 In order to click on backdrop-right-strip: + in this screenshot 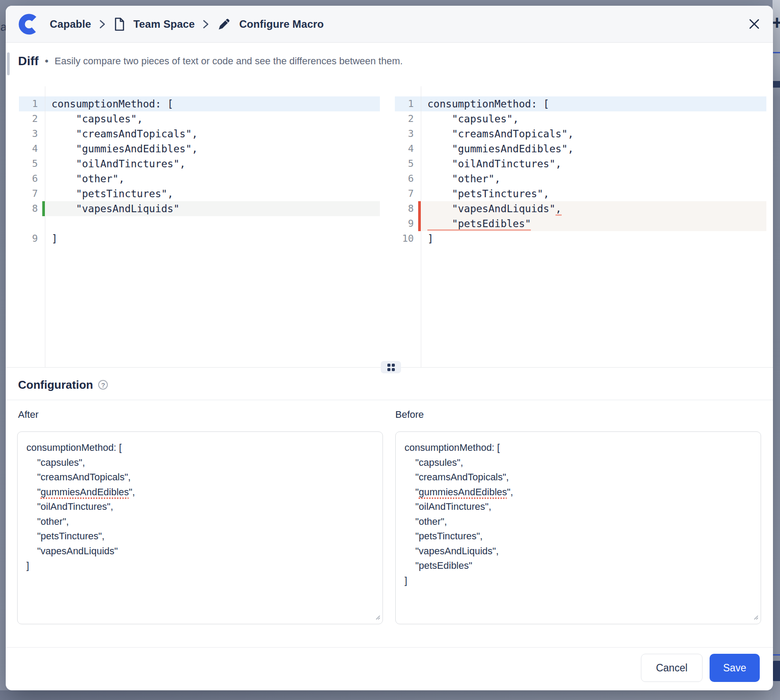, I will do `click(776, 350)`.